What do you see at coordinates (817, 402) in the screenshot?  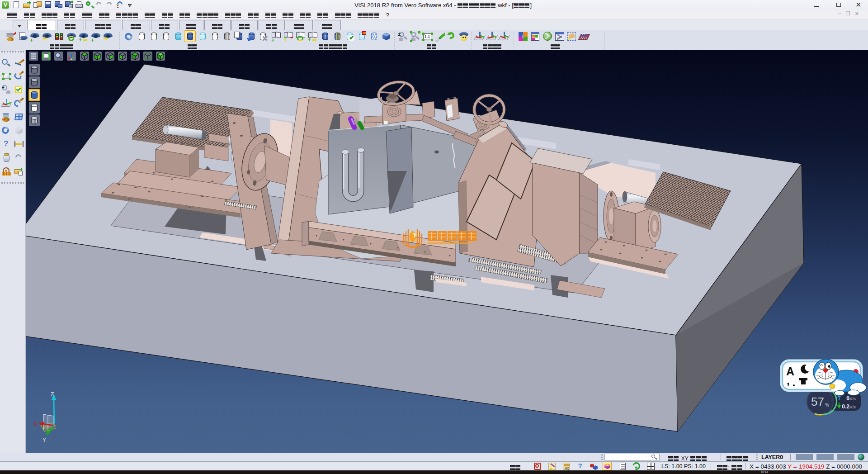 I see `svg-text: 57` at bounding box center [817, 402].